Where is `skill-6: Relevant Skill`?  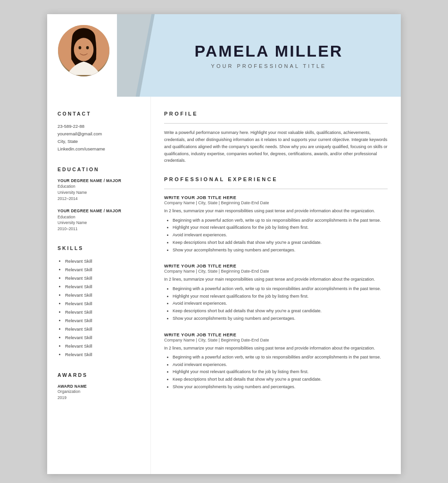
skill-6: Relevant Skill is located at coordinates (103, 304).